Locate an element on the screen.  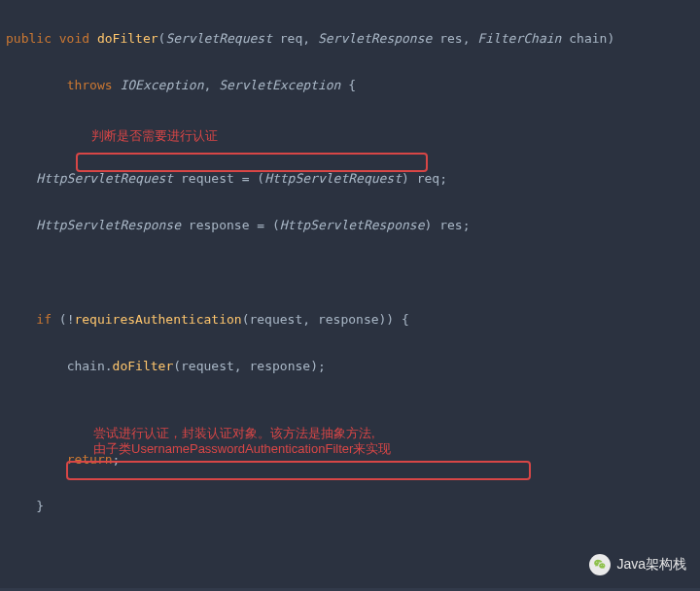
param2-type: ServletResponse is located at coordinates (375, 39).